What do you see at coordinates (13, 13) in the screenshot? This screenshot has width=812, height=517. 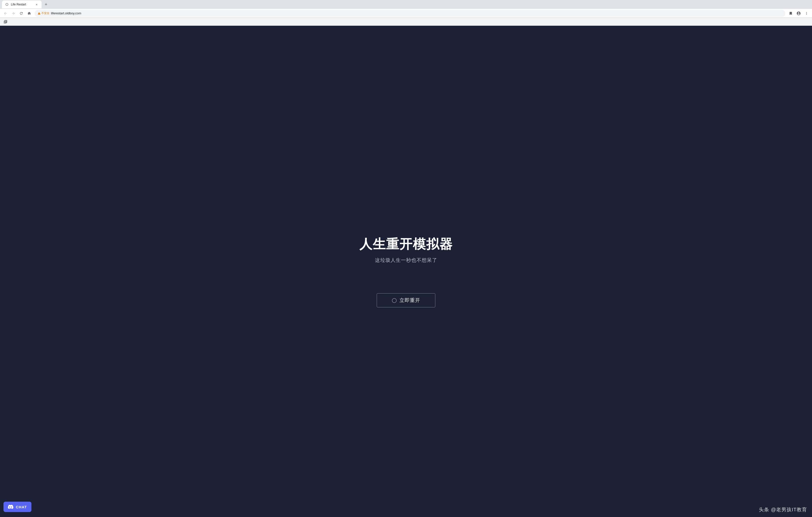 I see `forward-button` at bounding box center [13, 13].